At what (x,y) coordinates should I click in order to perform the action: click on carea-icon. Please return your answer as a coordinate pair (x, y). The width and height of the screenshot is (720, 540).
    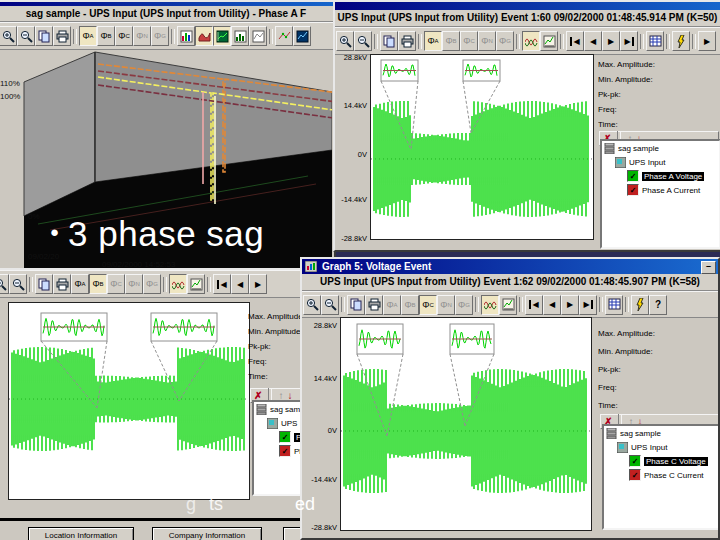
    Looking at the image, I should click on (258, 36).